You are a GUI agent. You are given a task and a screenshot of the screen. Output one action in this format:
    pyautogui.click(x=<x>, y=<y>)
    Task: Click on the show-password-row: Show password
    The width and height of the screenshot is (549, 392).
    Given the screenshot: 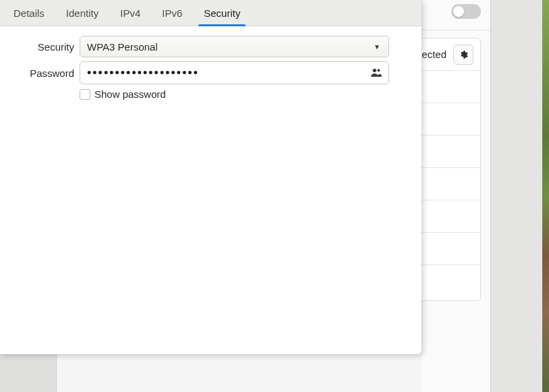 What is the action you would take?
    pyautogui.click(x=235, y=94)
    